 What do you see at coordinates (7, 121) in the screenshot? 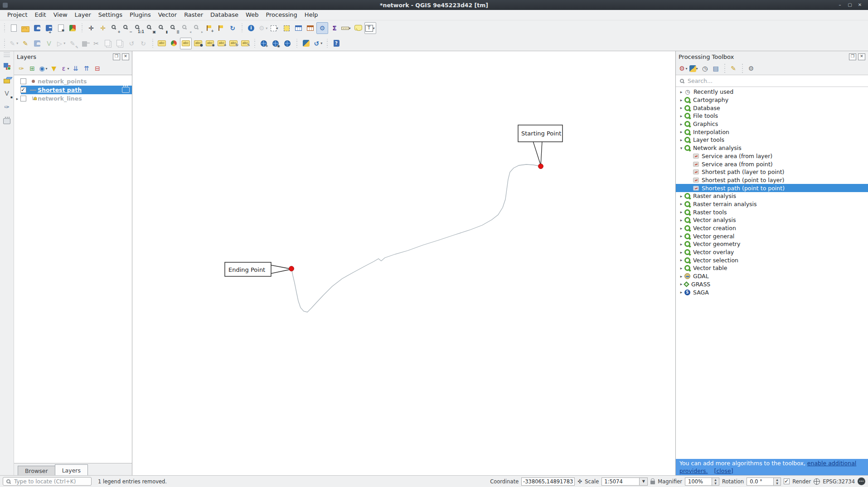
I see `new-virtual-layer-icon` at bounding box center [7, 121].